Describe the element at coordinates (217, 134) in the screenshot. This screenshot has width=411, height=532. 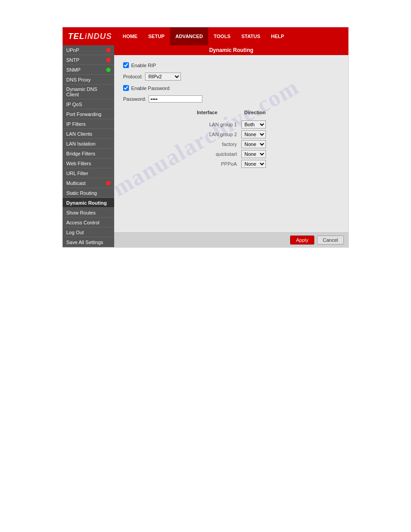
I see `interface-label: LAN group 2` at that location.